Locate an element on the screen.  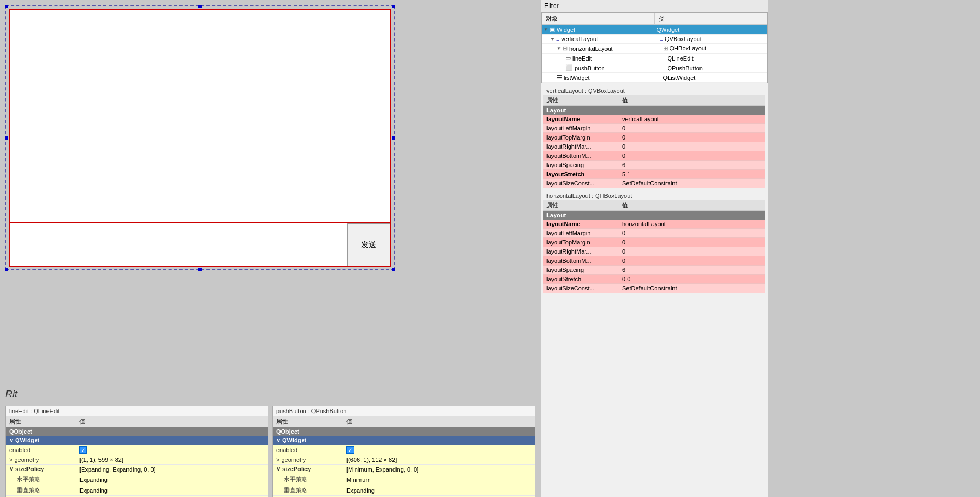
handle-bc is located at coordinates (200, 269).